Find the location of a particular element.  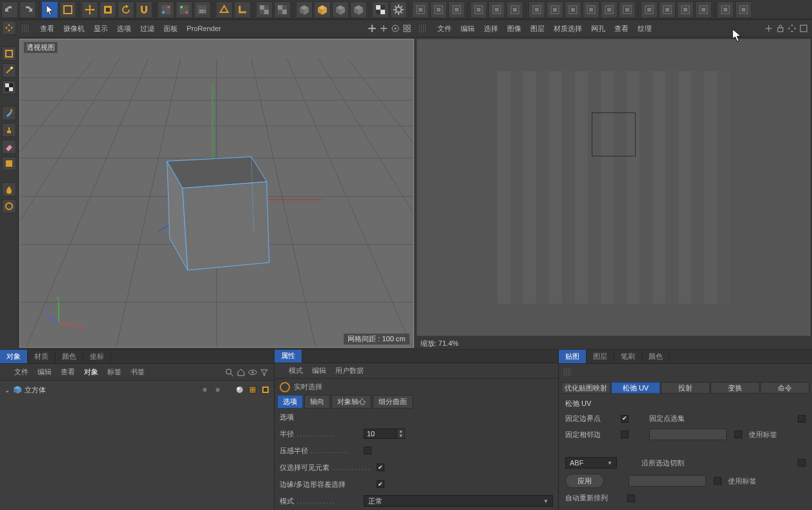

sq3-button is located at coordinates (457, 10).